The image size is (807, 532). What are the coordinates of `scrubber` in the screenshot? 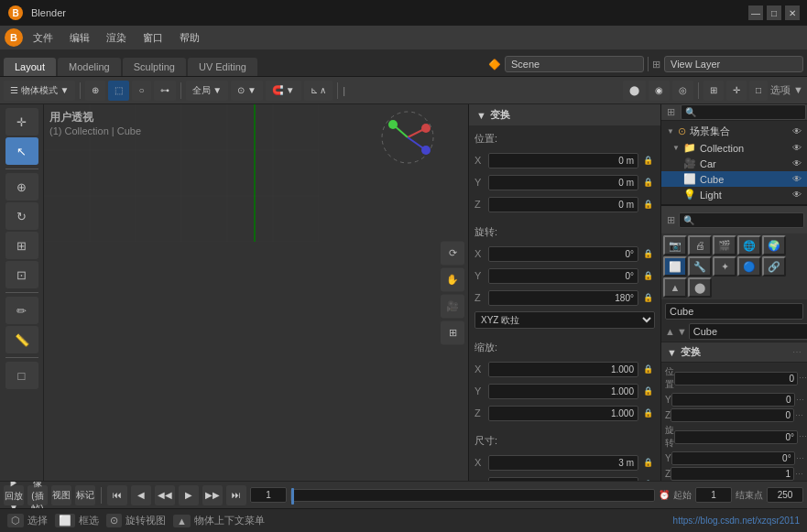 It's located at (473, 495).